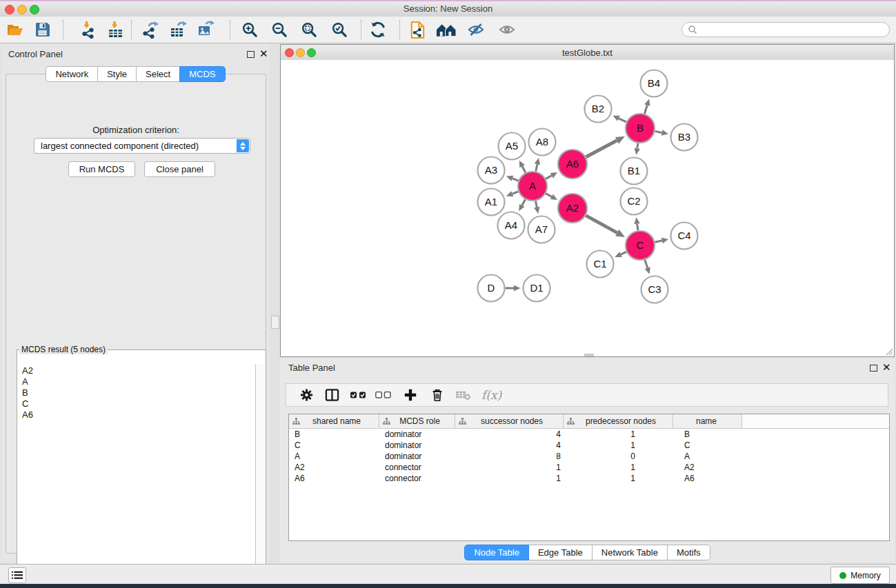 This screenshot has width=896, height=588. What do you see at coordinates (17, 575) in the screenshot?
I see `show-panels-button` at bounding box center [17, 575].